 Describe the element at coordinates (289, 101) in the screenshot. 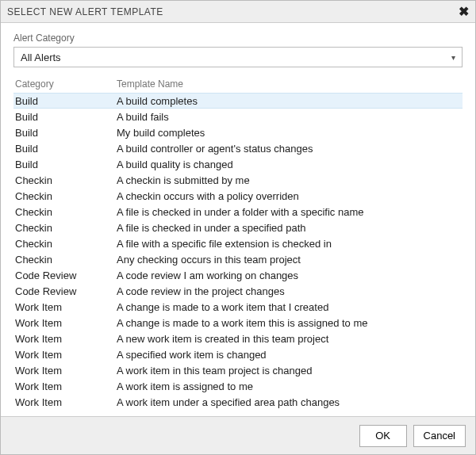

I see `row-template-name: A build completes` at that location.